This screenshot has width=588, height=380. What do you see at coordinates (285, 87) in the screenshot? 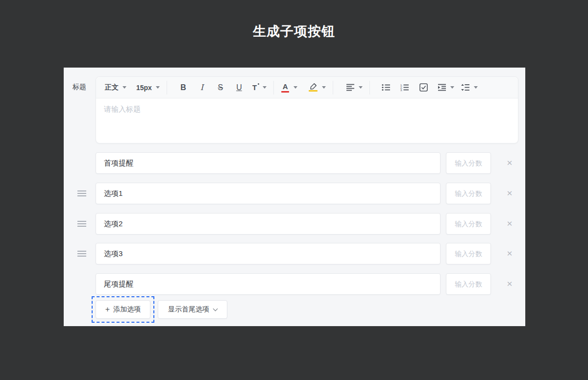
I see `font-color-icon: A` at bounding box center [285, 87].